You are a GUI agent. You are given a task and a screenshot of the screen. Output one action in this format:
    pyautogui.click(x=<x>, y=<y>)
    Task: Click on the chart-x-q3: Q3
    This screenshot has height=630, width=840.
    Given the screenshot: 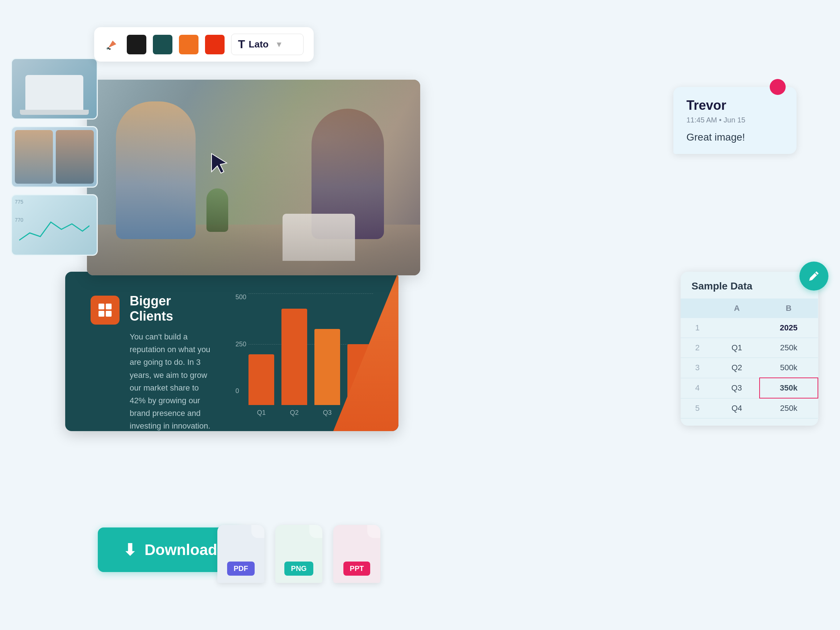 What is the action you would take?
    pyautogui.click(x=327, y=413)
    